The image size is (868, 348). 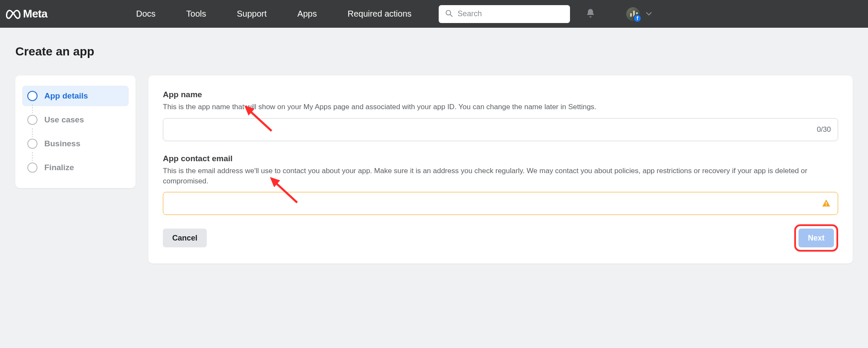 I want to click on warning-icon, so click(x=826, y=203).